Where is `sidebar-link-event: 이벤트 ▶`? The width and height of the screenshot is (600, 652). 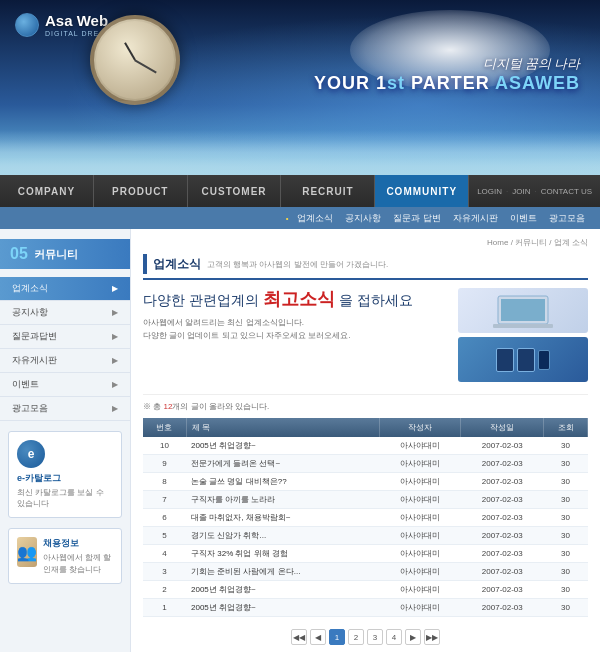
sidebar-link-event: 이벤트 ▶ is located at coordinates (65, 384).